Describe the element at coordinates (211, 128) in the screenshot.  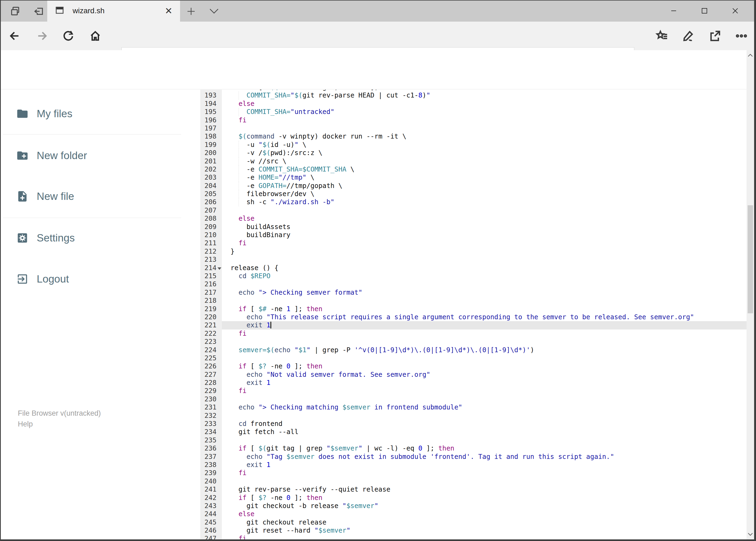
I see `line-number: 197` at that location.